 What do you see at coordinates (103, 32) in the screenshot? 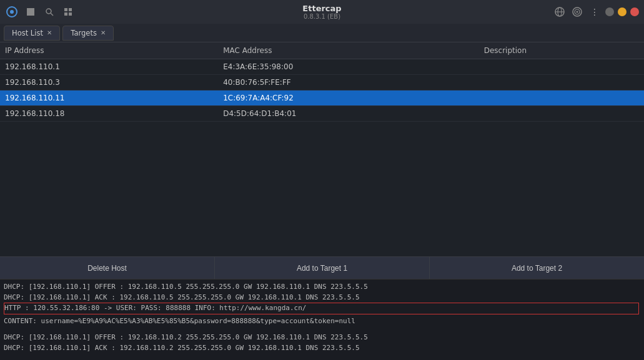
I see `tab-targets-close: ✕` at bounding box center [103, 32].